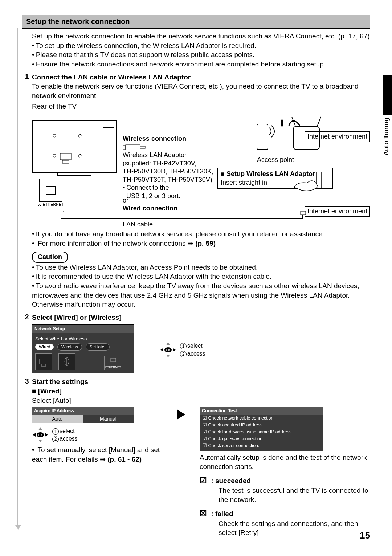 Image resolution: width=392 pixels, height=556 pixels. Describe the element at coordinates (201, 318) in the screenshot. I see `step-2-title: Select [Wired] or [Wireless]` at that location.